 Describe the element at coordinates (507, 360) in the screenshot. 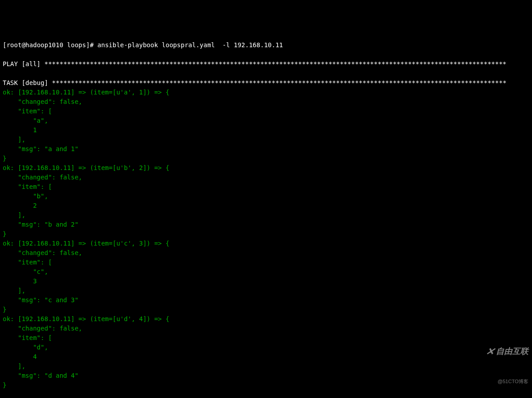

I see `watermark: ✕自由互联 @51CTO博客` at that location.